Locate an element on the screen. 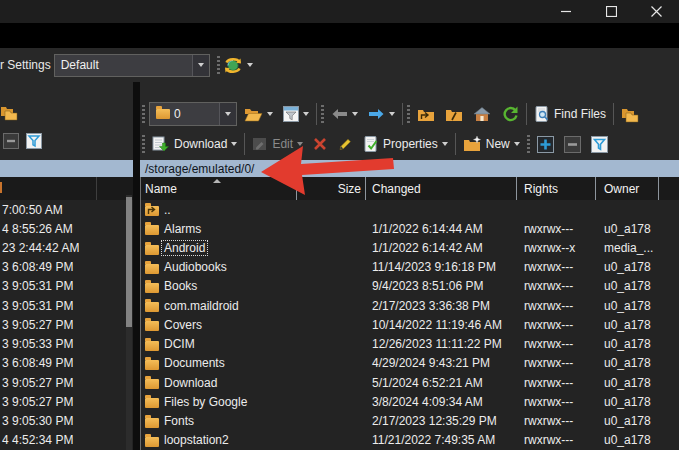 Image resolution: width=679 pixels, height=450 pixels. local-filter-button is located at coordinates (34, 141).